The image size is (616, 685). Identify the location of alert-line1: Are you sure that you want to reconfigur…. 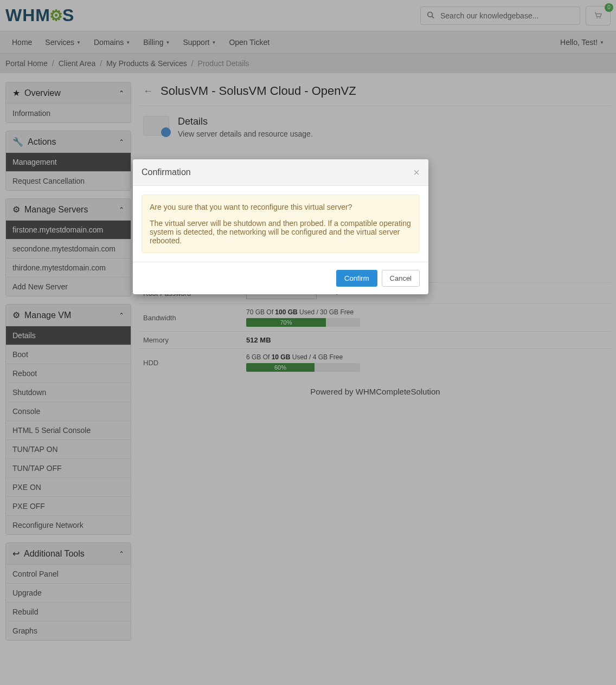
(281, 207).